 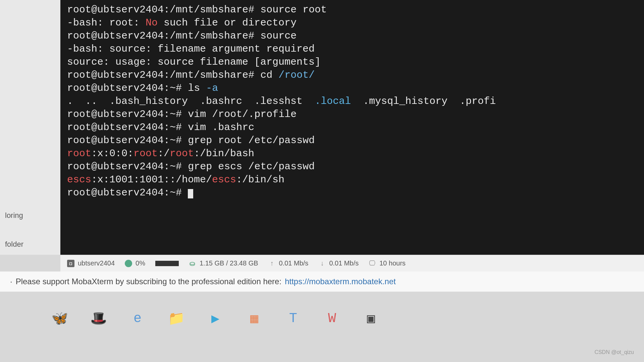 I want to click on upload-icon: ↑, so click(x=272, y=263).